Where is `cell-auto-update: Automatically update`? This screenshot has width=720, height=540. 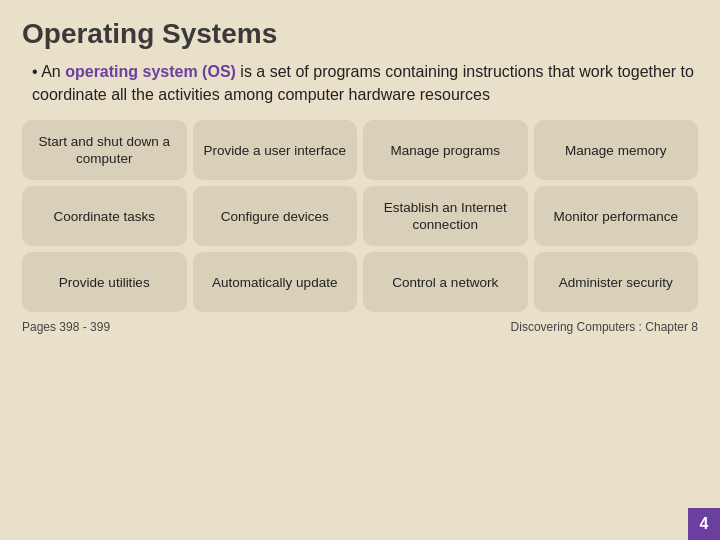
cell-auto-update: Automatically update is located at coordinates (276, 282).